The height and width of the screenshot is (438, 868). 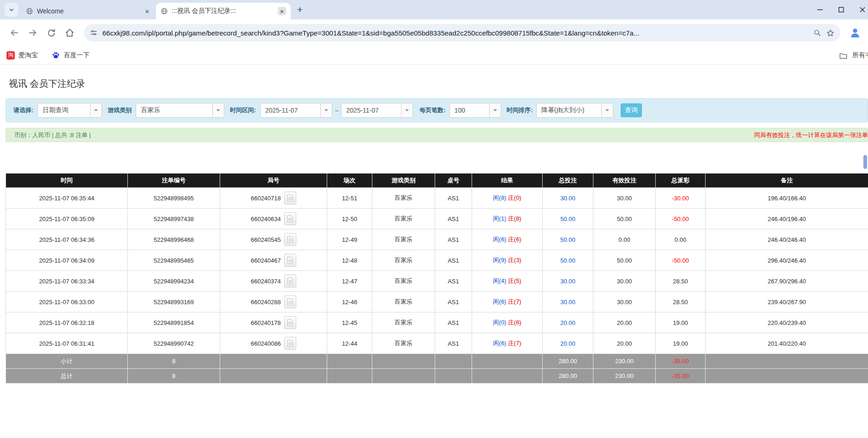 What do you see at coordinates (174, 323) in the screenshot?
I see `cell-bet-id: 522948991854` at bounding box center [174, 323].